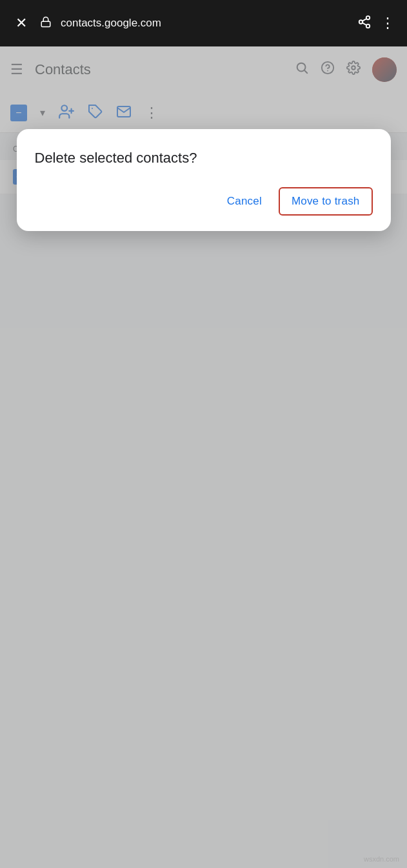 The height and width of the screenshot is (868, 407). What do you see at coordinates (204, 201) in the screenshot?
I see `dialog-actions: Cancel Move to trash` at bounding box center [204, 201].